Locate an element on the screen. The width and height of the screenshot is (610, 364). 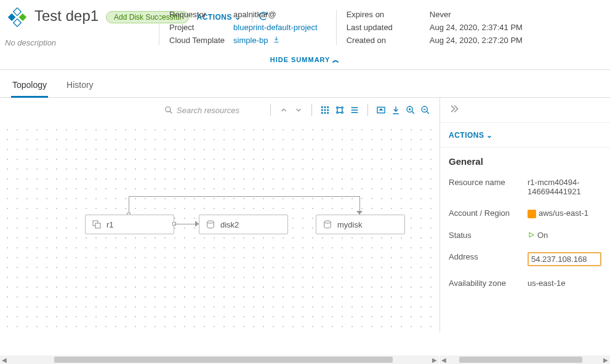
download-icon is located at coordinates (276, 39).